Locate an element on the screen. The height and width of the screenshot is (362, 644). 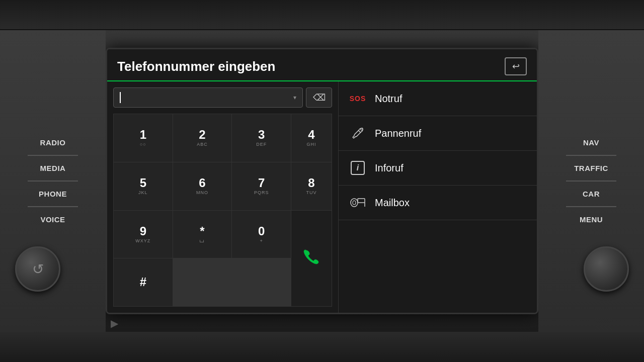
media-button: MEDIA is located at coordinates (53, 168).